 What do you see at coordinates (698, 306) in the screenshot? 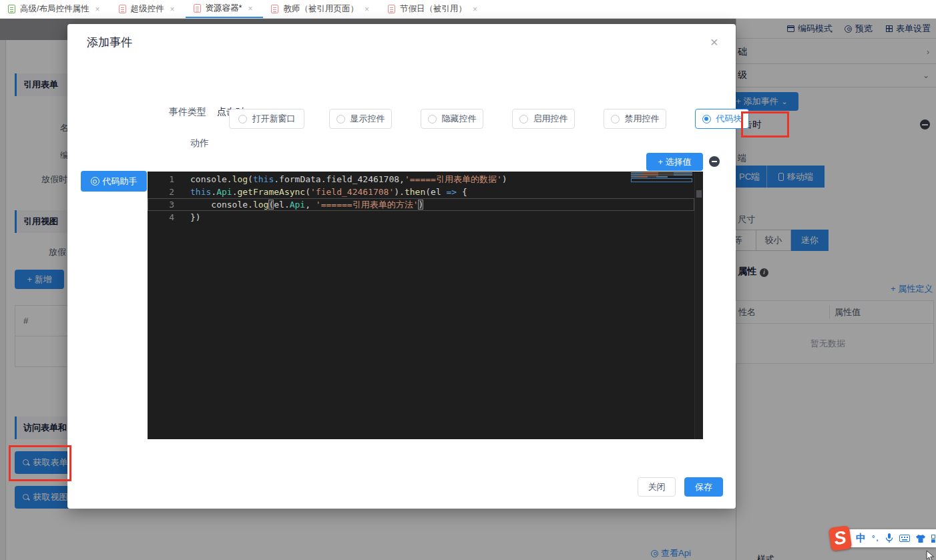
I see `editor-scrollbar` at bounding box center [698, 306].